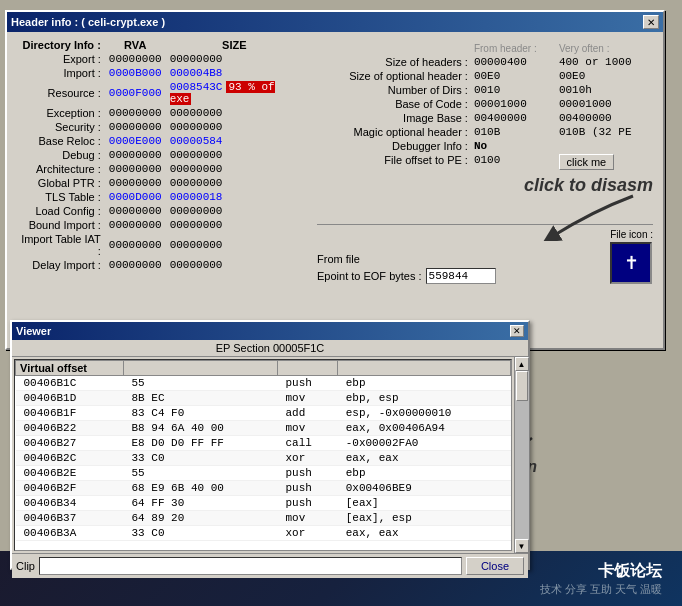 This screenshot has height=606, width=682. I want to click on field-label-6: Debugger Info :, so click(394, 146).